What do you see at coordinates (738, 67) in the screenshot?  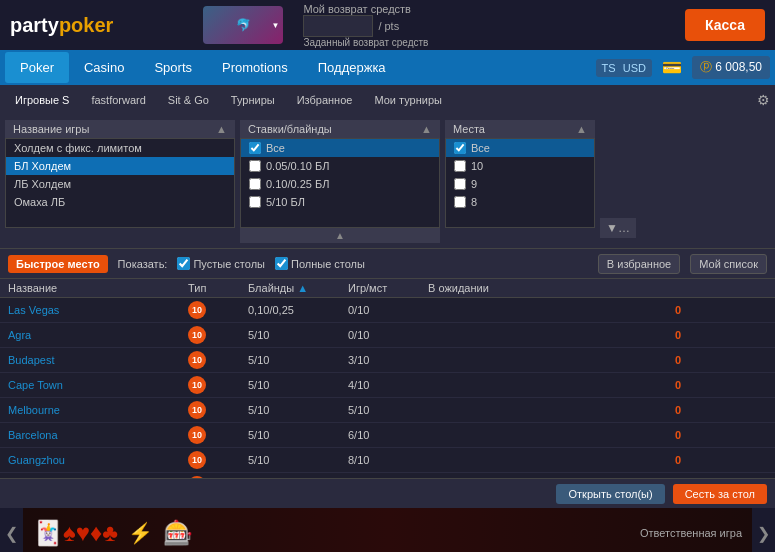 I see `balance-value: 6 008,50` at bounding box center [738, 67].